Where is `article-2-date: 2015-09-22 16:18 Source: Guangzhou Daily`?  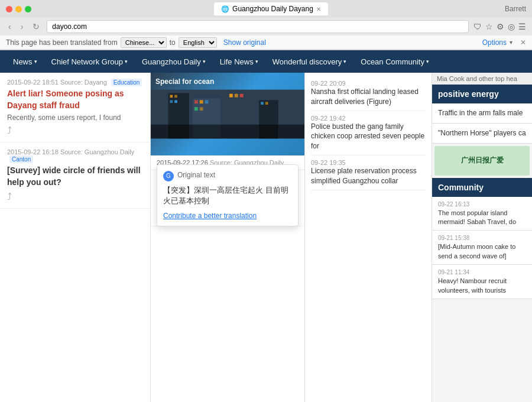 article-2-date: 2015-09-22 16:18 Source: Guangzhou Daily is located at coordinates (71, 152).